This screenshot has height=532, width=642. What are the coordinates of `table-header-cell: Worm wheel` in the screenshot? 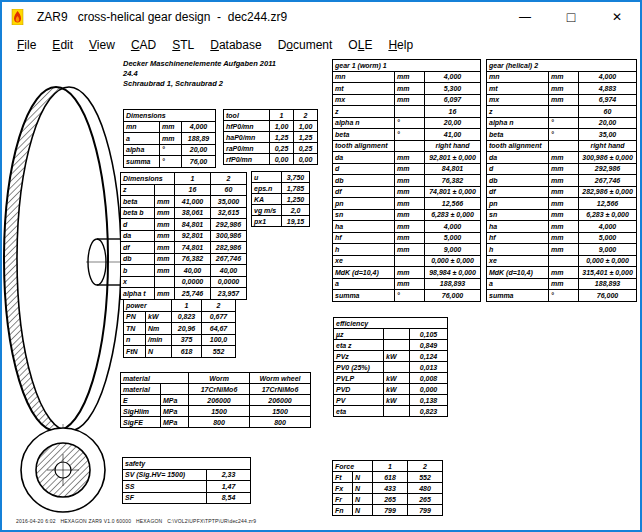 It's located at (280, 378).